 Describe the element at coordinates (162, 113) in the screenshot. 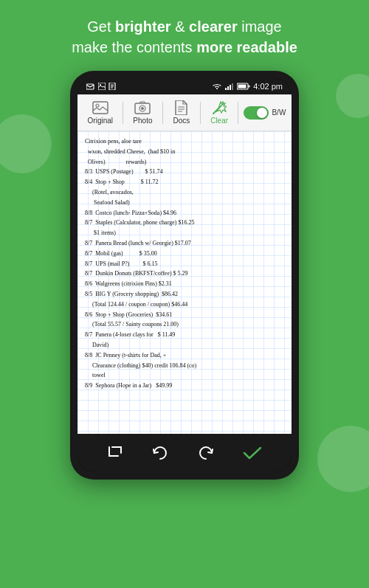

I see `toolbar-sep2` at that location.